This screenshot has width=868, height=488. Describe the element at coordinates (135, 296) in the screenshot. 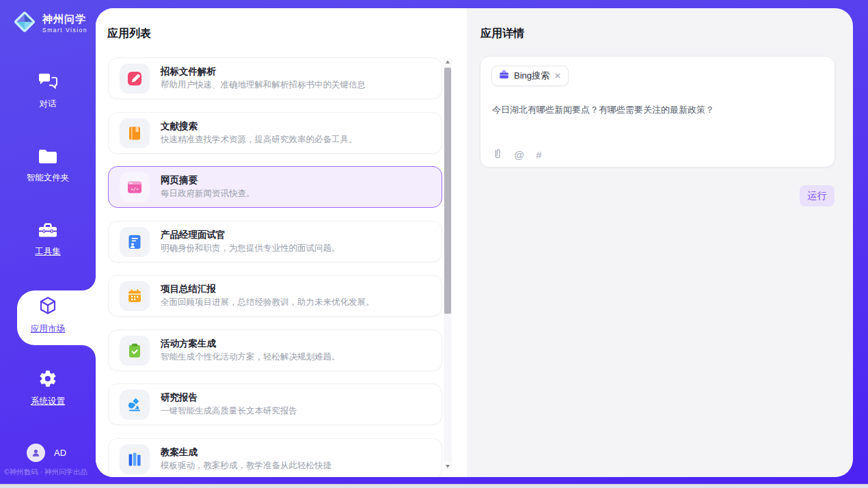

I see `calendar-icon` at that location.